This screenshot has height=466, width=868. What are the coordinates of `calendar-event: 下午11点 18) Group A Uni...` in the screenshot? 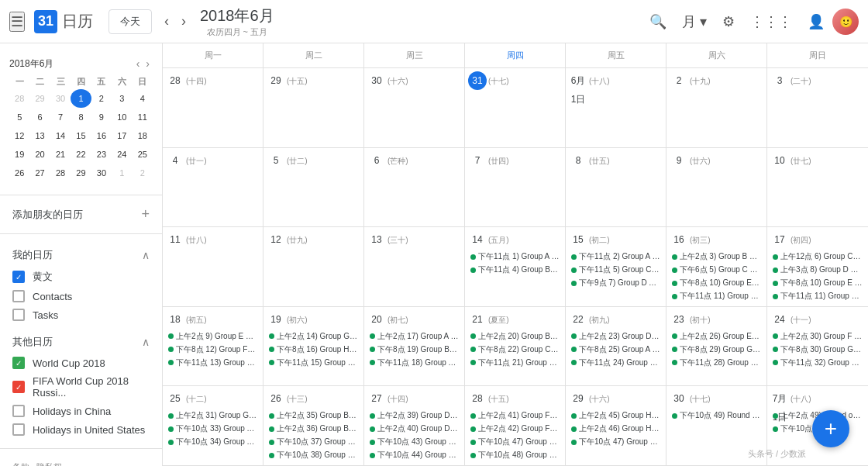 It's located at (414, 363).